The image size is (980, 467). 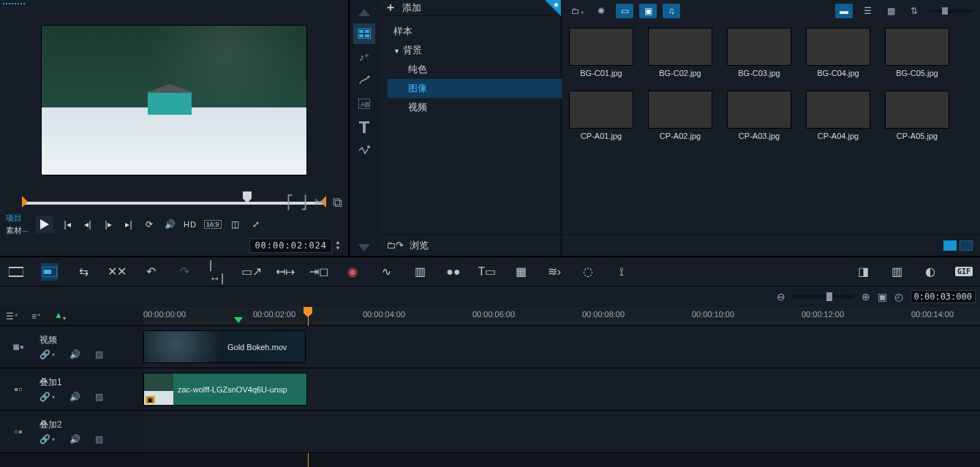 What do you see at coordinates (60, 316) in the screenshot?
I see `marker-add-icon: ▲▾` at bounding box center [60, 316].